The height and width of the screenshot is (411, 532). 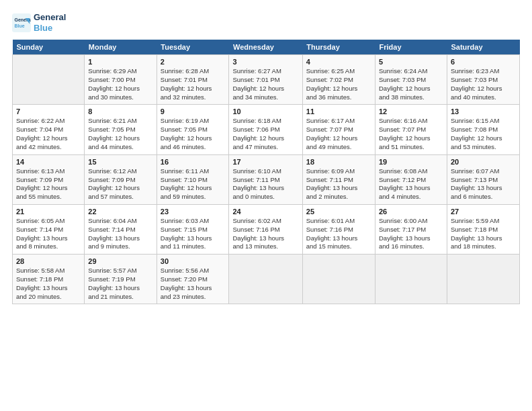 I want to click on day-cell: 29Sunrise: 5:57 AMSunset: 7:19 PMDayligh…, so click(x=121, y=279).